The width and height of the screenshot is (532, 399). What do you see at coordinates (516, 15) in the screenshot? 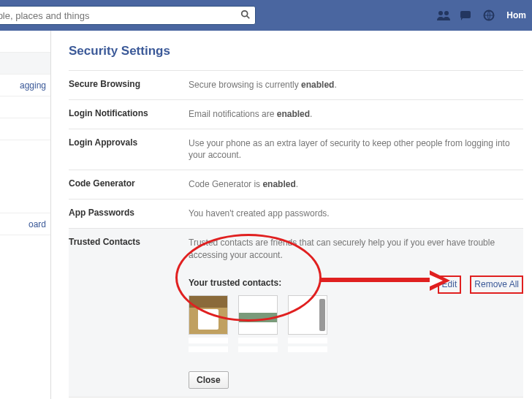
I see `home-link: Hom` at bounding box center [516, 15].